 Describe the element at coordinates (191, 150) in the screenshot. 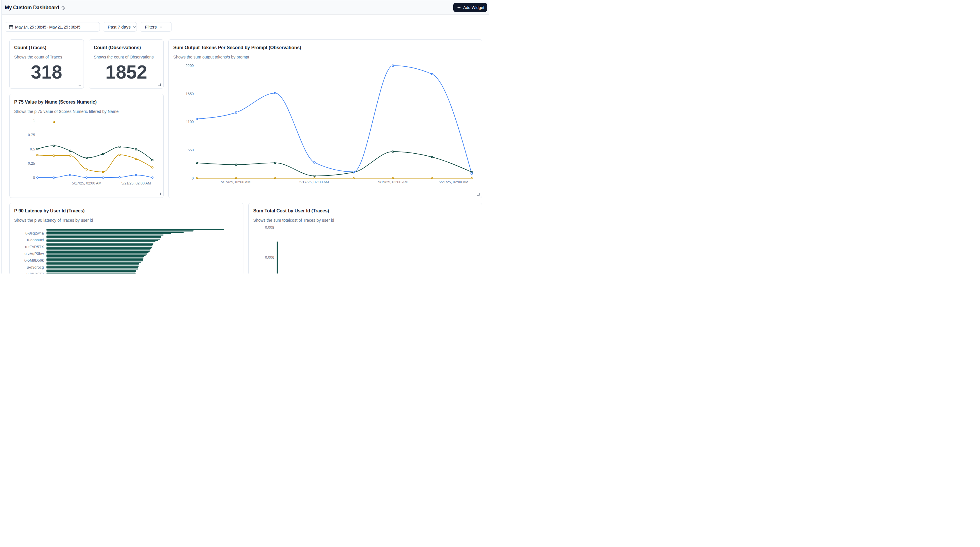

I see `svg-text: 550` at that location.